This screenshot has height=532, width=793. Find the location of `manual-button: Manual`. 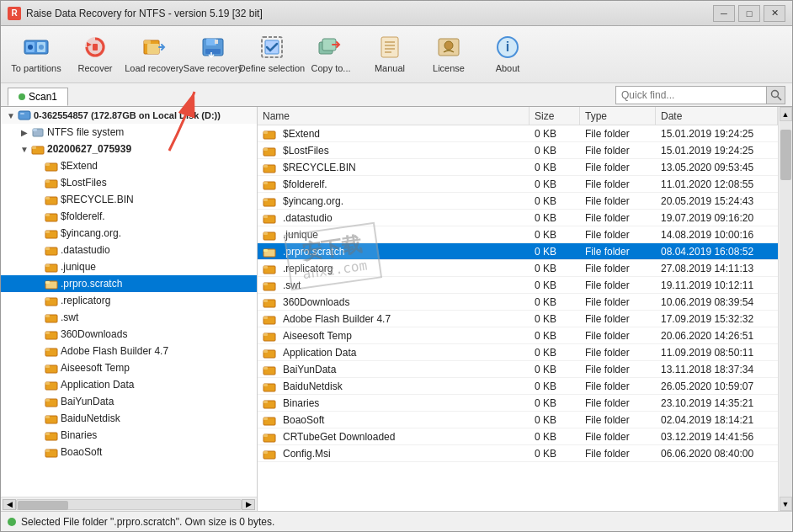

manual-button: Manual is located at coordinates (390, 55).